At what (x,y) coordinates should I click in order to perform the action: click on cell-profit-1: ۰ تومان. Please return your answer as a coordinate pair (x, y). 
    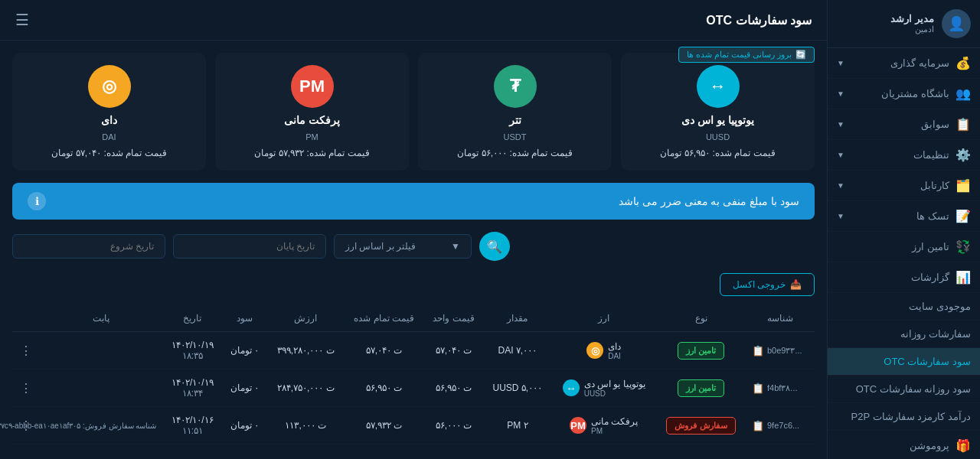
    Looking at the image, I should click on (245, 389).